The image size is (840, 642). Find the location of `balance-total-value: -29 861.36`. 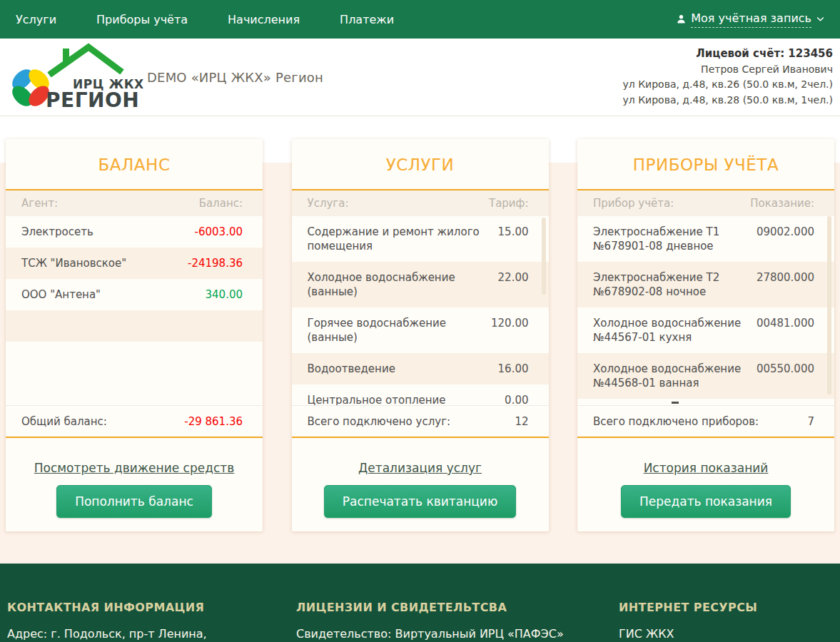

balance-total-value: -29 861.36 is located at coordinates (213, 422).